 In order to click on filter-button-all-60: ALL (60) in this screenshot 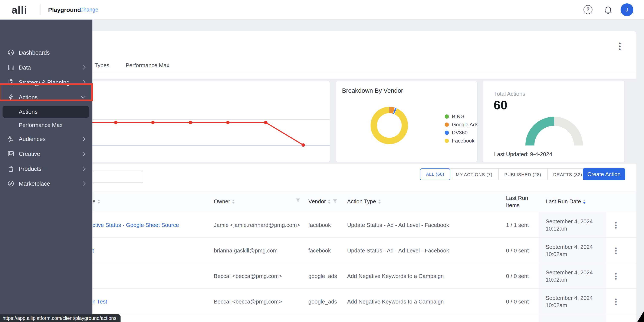, I will do `click(435, 174)`.